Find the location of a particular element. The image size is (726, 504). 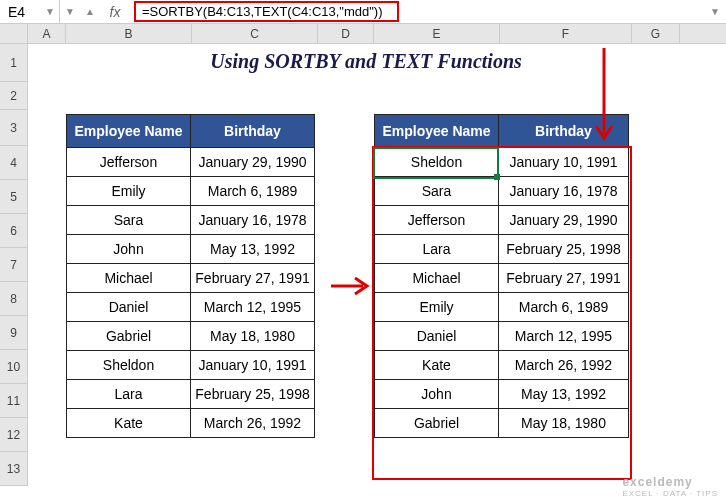

row-header-9: 9 is located at coordinates (14, 333).